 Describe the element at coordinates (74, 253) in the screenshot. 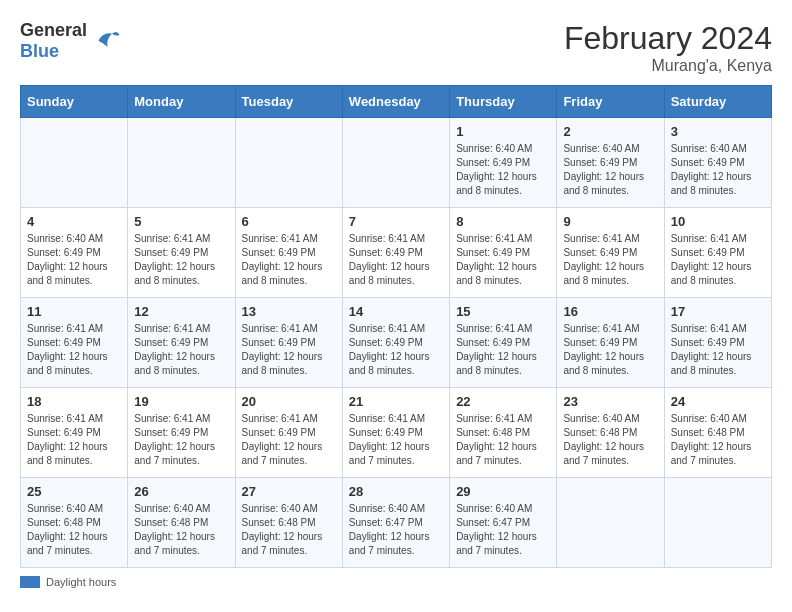

I see `calendar-cell: 4Sunrise: 6:40 AM Sunset: 6:49 PM Daylig…` at that location.